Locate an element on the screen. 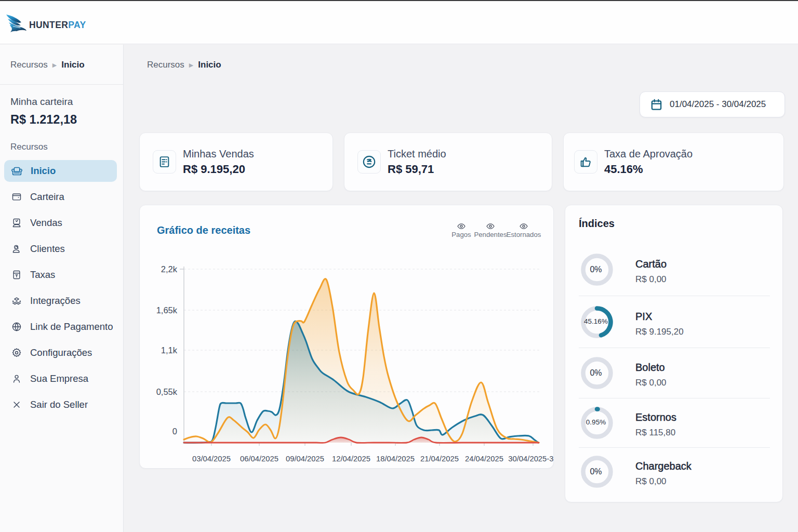 This screenshot has height=532, width=798. svg-text: 06/04/2025 is located at coordinates (259, 459).